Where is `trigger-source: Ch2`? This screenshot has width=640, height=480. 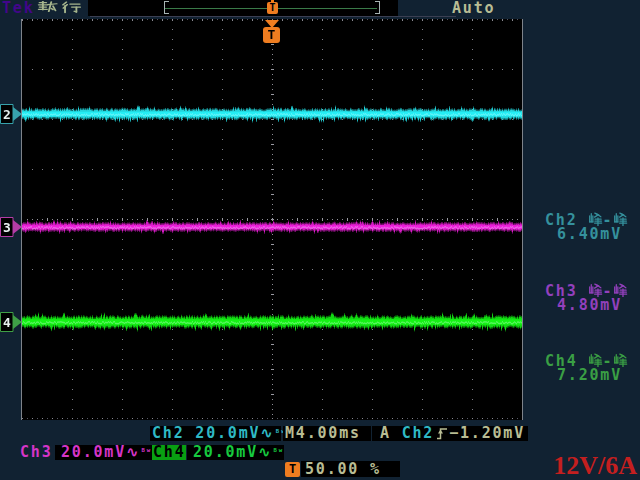
trigger-source: Ch2 is located at coordinates (418, 433).